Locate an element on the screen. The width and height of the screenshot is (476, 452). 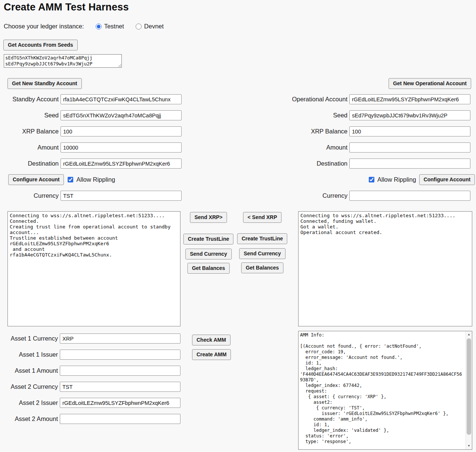
standby-get-balances-button: Get Balances is located at coordinates (208, 268).